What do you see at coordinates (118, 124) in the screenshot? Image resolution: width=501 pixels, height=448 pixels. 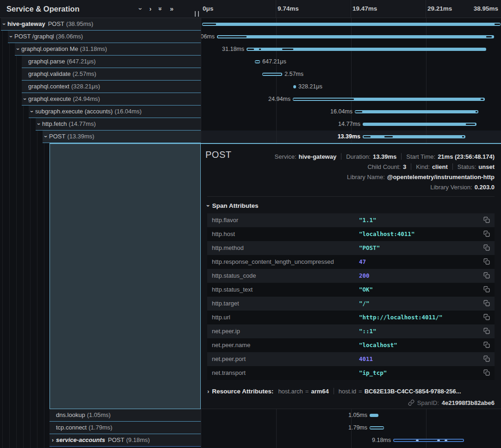 I see `span-name-cell: ›http.fetch(14.77ms)` at bounding box center [118, 124].